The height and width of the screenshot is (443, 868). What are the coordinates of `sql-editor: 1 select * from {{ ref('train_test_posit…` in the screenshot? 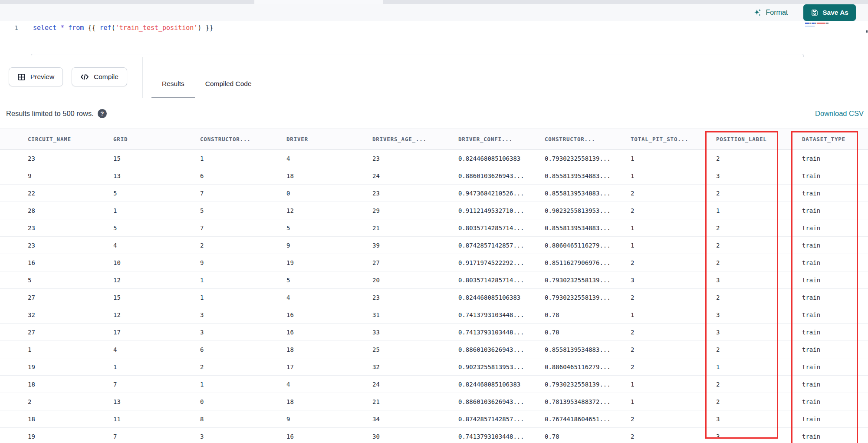 It's located at (434, 39).